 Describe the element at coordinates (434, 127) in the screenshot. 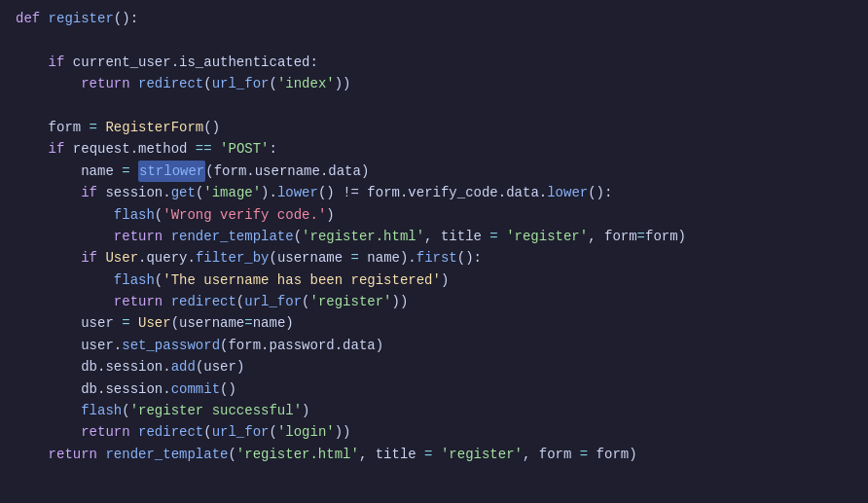

I see `code-line: form = RegisterForm()` at that location.